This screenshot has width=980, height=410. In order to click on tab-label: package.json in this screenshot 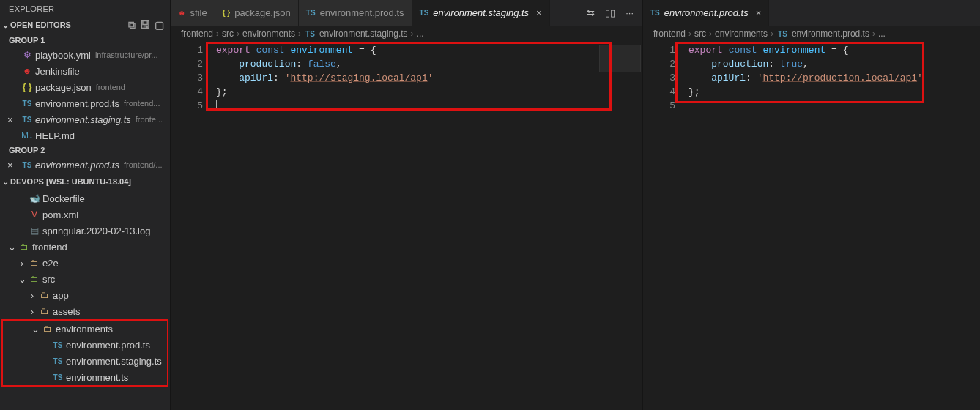, I will do `click(262, 13)`.